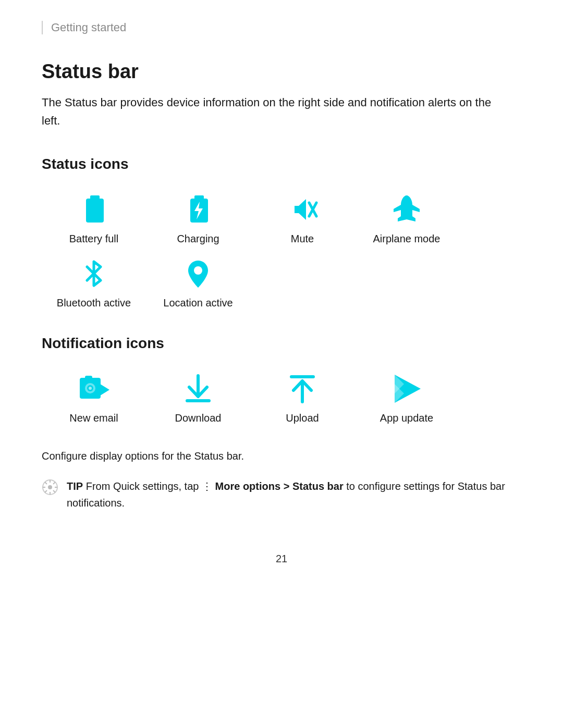 This screenshot has width=563, height=728. What do you see at coordinates (407, 389) in the screenshot?
I see `app-update-icon` at bounding box center [407, 389].